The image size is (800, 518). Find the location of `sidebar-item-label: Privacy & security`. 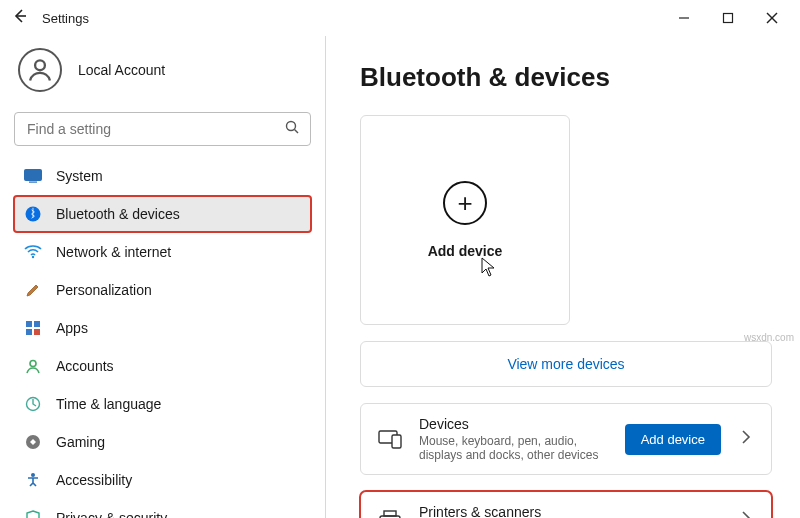

sidebar-item-label: Privacy & security is located at coordinates (112, 514).